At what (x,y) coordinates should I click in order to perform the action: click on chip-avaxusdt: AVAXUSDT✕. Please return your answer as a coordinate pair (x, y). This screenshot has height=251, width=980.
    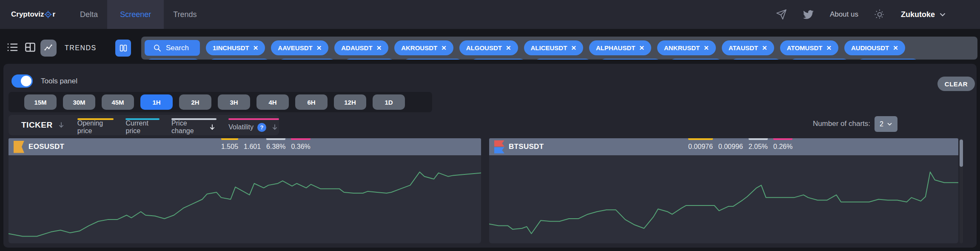
    Looking at the image, I should click on (173, 59).